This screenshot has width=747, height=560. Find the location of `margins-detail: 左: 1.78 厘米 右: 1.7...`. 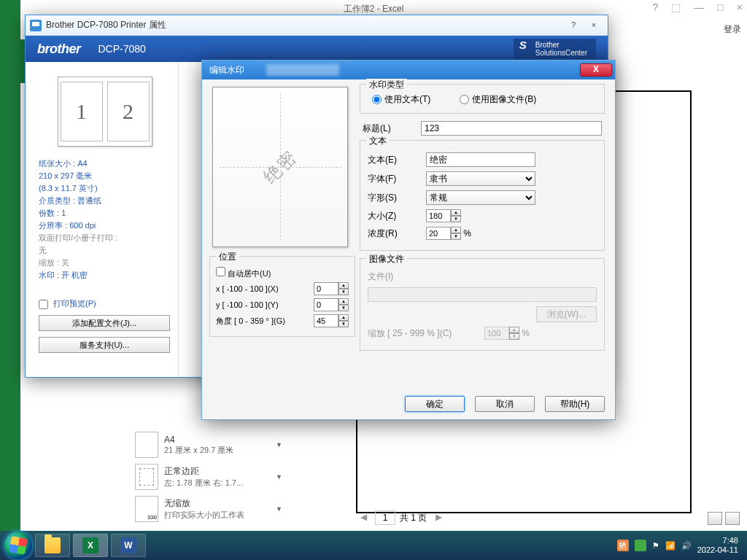

margins-detail: 左: 1.78 厘米 右: 1.7... is located at coordinates (217, 483).